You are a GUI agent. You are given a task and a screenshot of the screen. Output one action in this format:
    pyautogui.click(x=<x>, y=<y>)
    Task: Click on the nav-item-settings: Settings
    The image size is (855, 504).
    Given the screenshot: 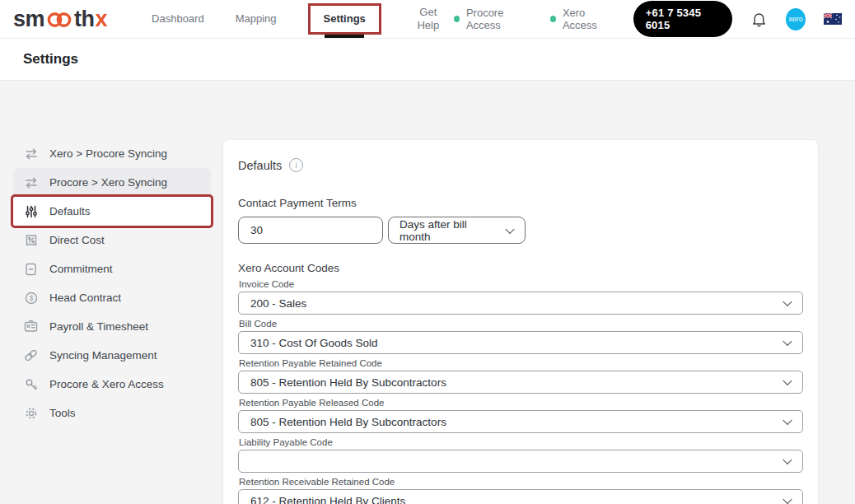 What is the action you would take?
    pyautogui.click(x=344, y=19)
    